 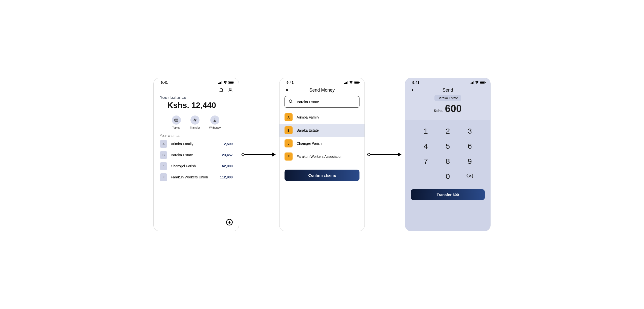 What do you see at coordinates (227, 166) in the screenshot?
I see `chama-amount: 62,900` at bounding box center [227, 166].